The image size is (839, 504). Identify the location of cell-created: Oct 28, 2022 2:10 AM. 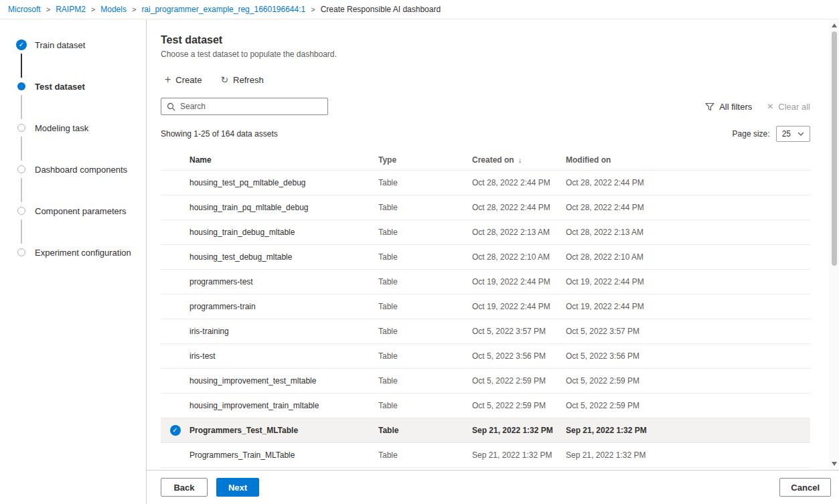
(519, 257).